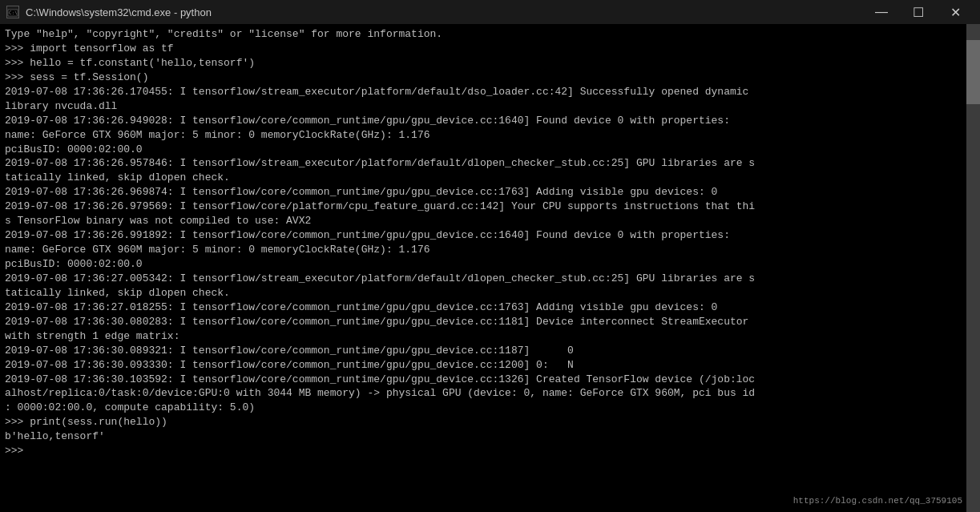  What do you see at coordinates (483, 393) in the screenshot?
I see `terminal-line: alhost/replica:0/task:0/device:GPU:0 wit…` at bounding box center [483, 393].